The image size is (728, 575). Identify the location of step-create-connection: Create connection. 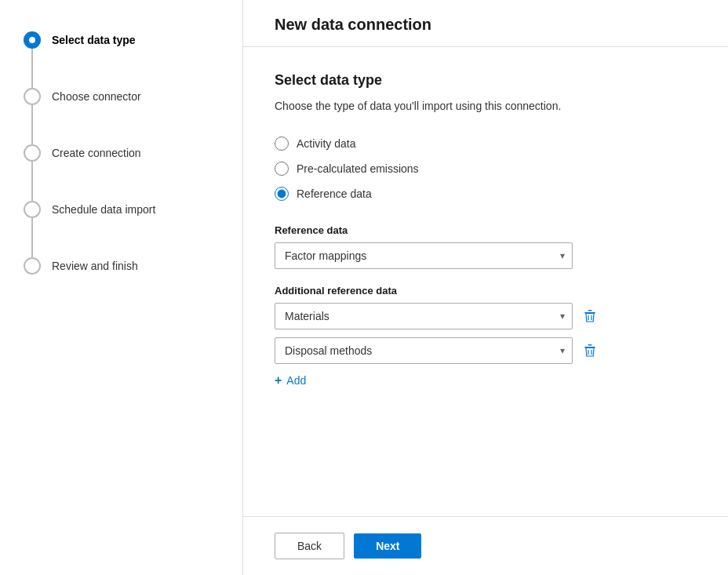
(121, 173).